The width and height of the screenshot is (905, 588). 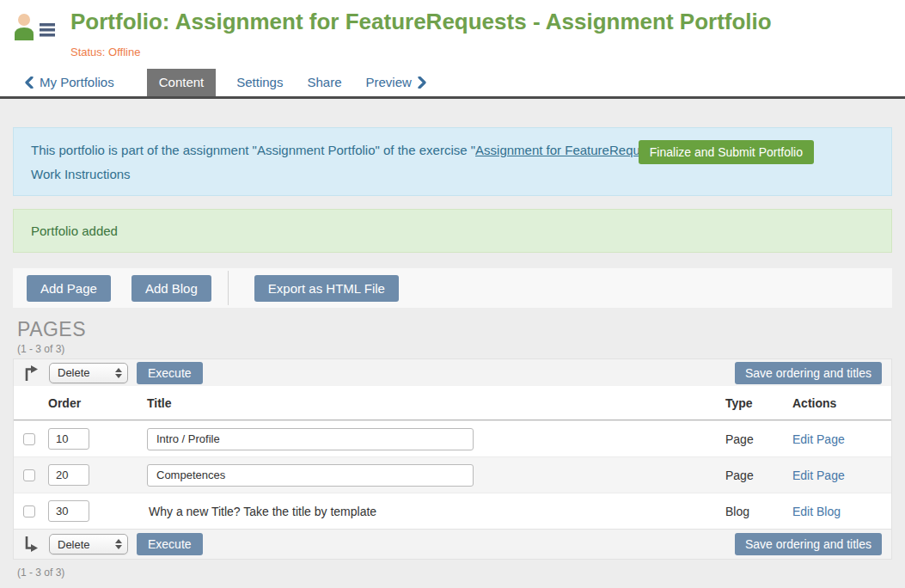 What do you see at coordinates (31, 373) in the screenshot?
I see `arrow-up-right-icon` at bounding box center [31, 373].